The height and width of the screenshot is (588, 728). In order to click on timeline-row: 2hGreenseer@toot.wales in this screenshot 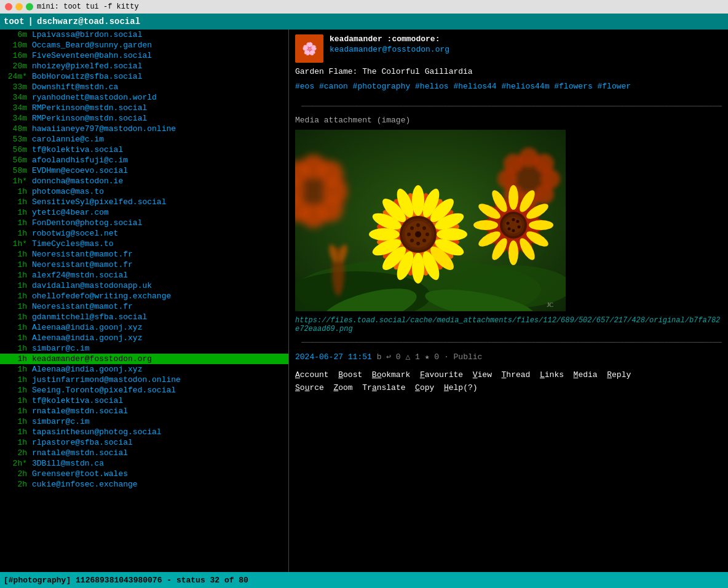, I will do `click(144, 474)`.